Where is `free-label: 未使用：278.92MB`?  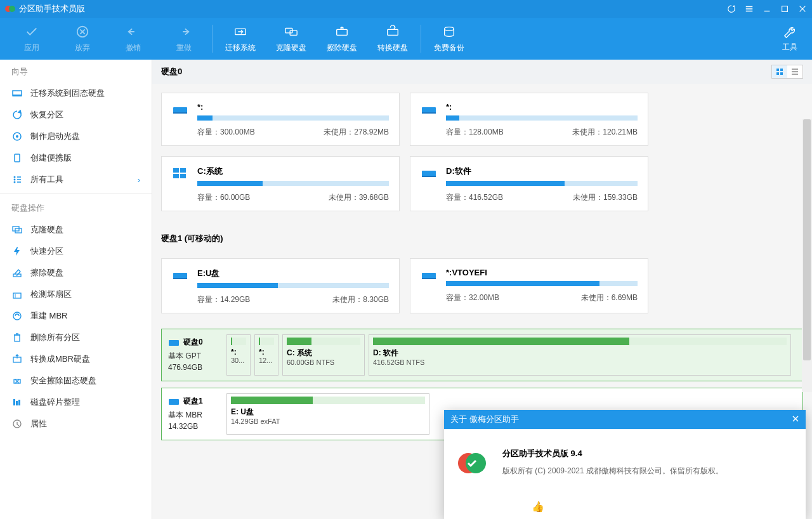
free-label: 未使用：278.92MB is located at coordinates (357, 132).